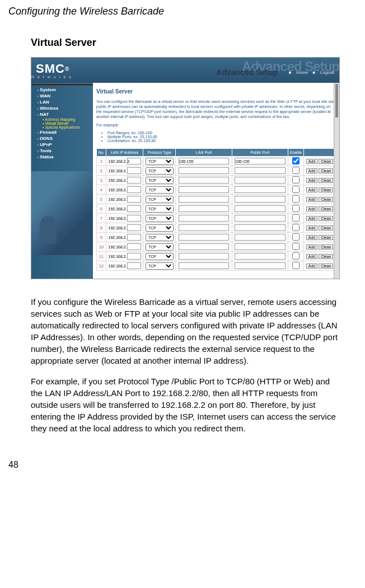 The height and width of the screenshot is (588, 365). What do you see at coordinates (62, 144) in the screenshot?
I see `sidebar-item-upnp: UPnP` at bounding box center [62, 144].